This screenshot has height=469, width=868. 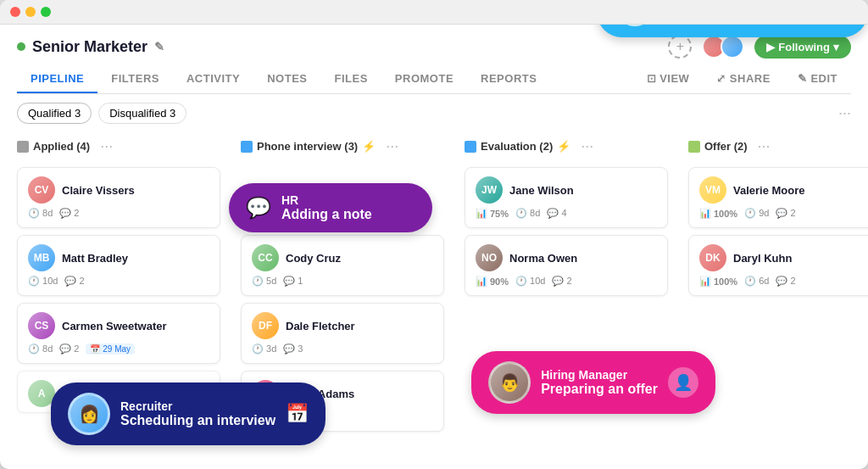 I want to click on bubble-director: 👩 Director Sharing a job on social media…, so click(x=732, y=31).